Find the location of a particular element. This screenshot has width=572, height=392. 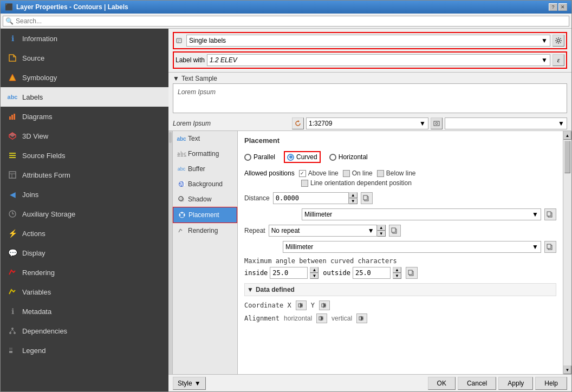

sidebar-item-variables: Variables is located at coordinates (84, 292).